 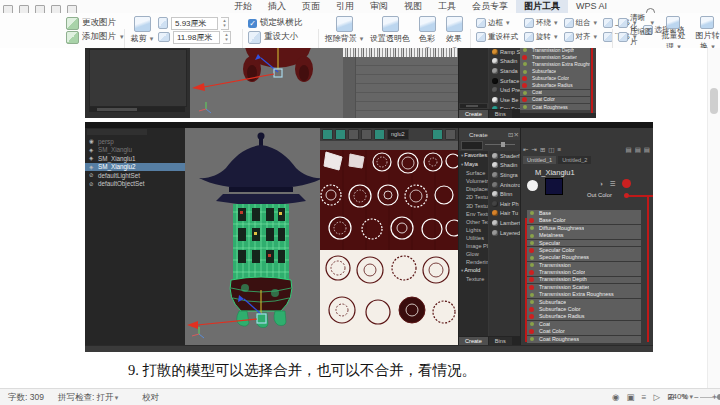 I want to click on uv-texture-name: nglu2, so click(x=398, y=134).